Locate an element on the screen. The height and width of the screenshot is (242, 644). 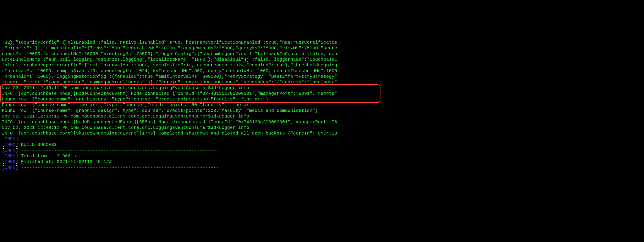
terminal-line: INFO: [com.couchbase.core][ShutdownCompl… is located at coordinates (322, 134).